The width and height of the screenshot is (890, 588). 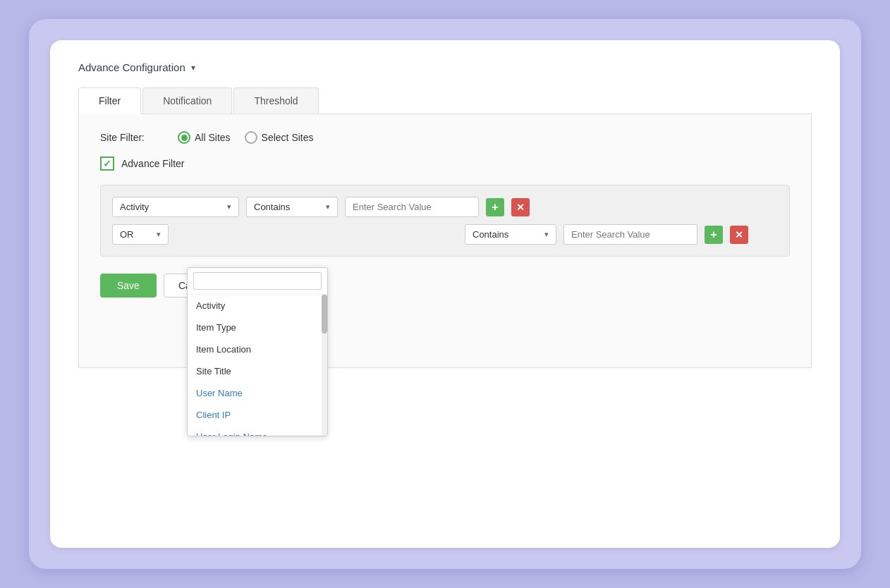 I want to click on field-select-1: Activity ▾, so click(x=176, y=207).